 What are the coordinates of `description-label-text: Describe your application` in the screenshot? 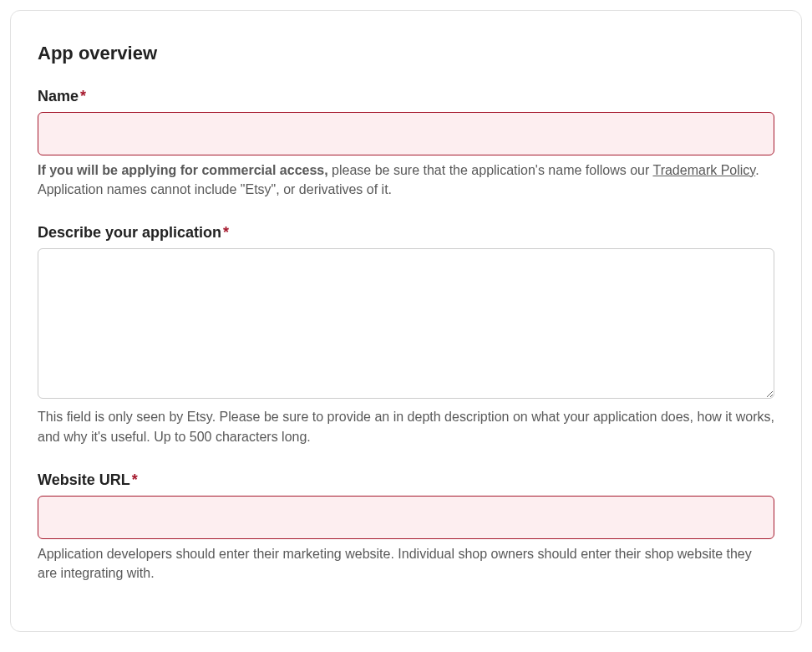 It's located at (129, 232).